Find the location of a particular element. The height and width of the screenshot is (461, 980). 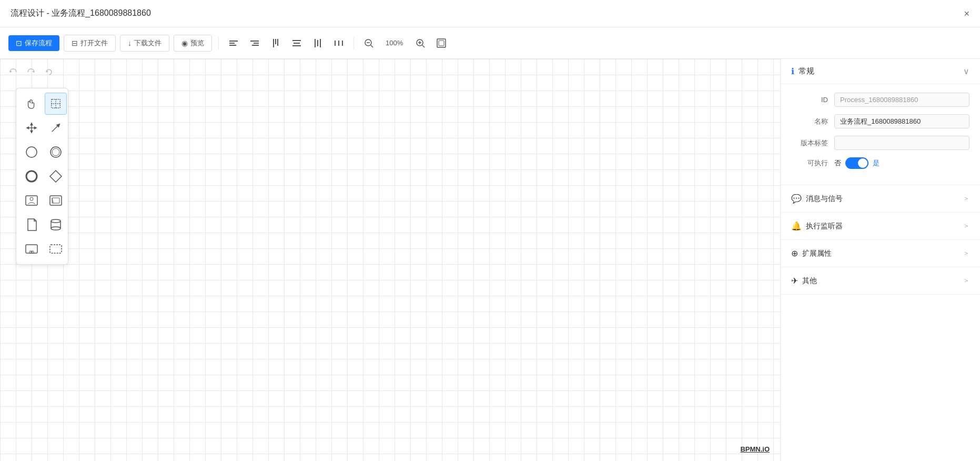

db-task-tool is located at coordinates (56, 225).